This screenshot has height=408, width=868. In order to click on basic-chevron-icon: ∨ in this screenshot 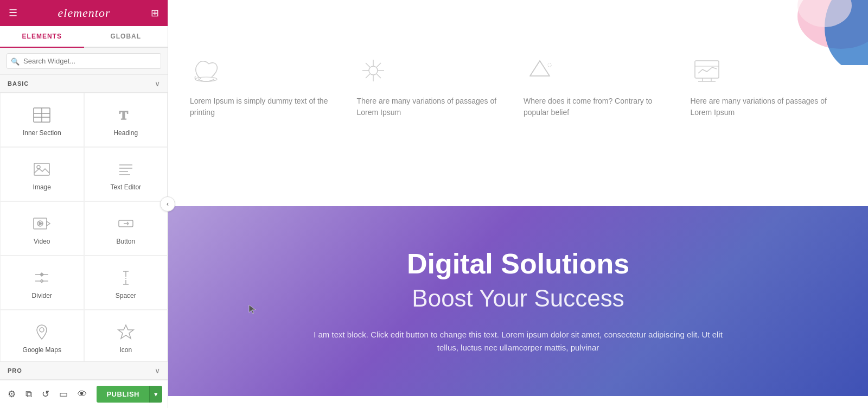, I will do `click(157, 84)`.